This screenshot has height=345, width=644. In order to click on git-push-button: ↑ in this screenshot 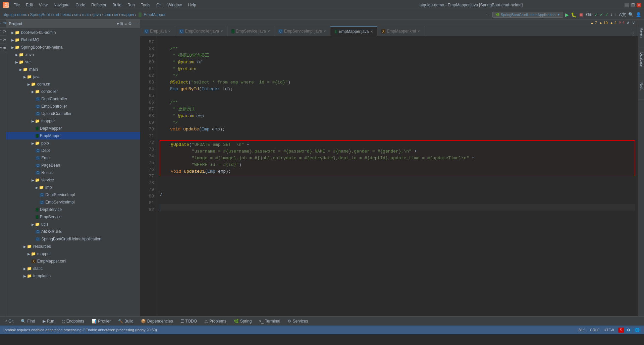, I will do `click(616, 15)`.